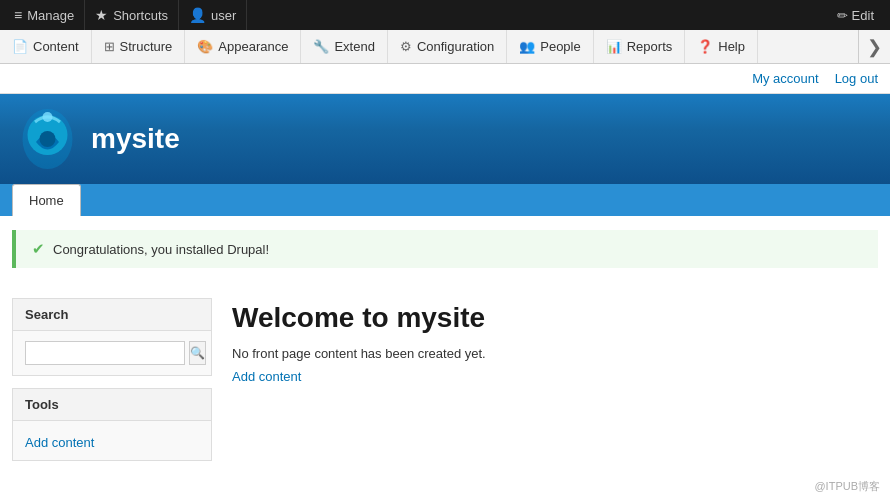 This screenshot has width=890, height=502. I want to click on appearance-icon: 🎨, so click(205, 46).